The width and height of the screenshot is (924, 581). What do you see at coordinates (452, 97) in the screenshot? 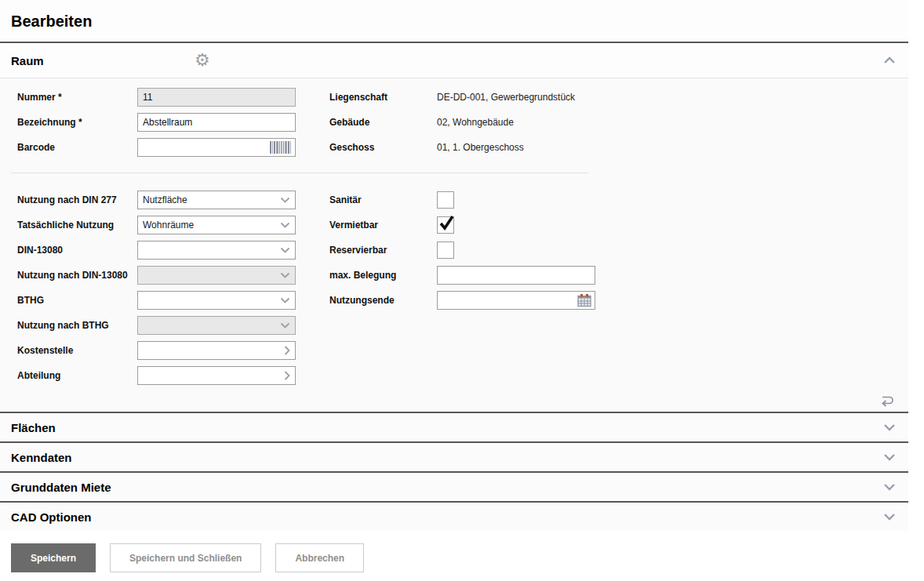
I see `info-row: Liegenschaft DE-DD-001, Gewerbegrundstüc…` at bounding box center [452, 97].